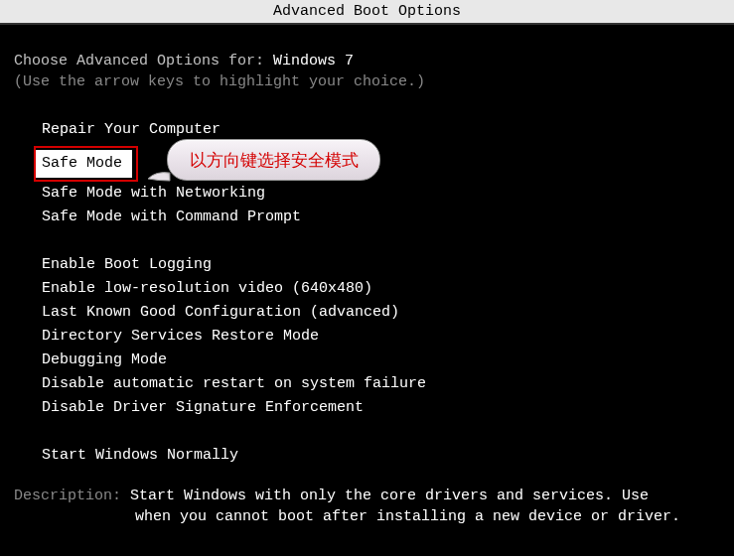  I want to click on description-label: Description:, so click(72, 496).